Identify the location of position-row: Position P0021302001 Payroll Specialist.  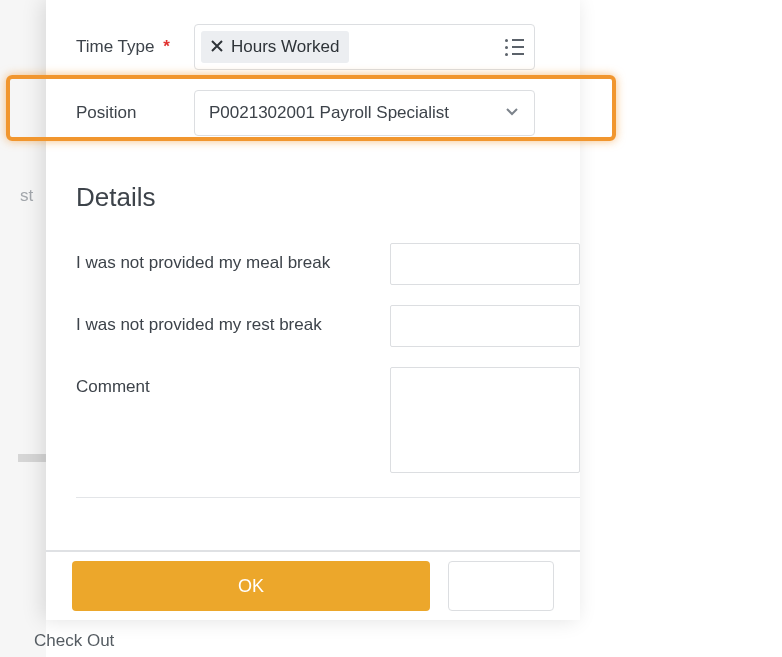
(328, 113).